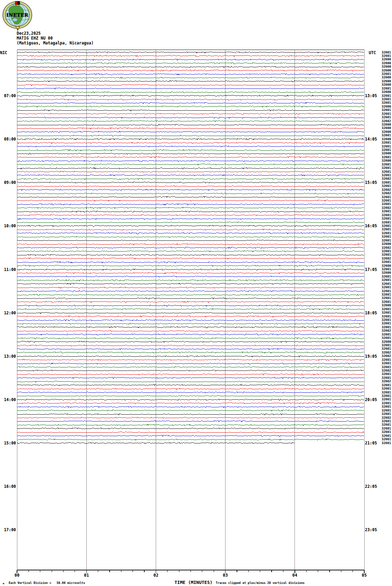 The height and width of the screenshot is (586, 392). What do you see at coordinates (8, 226) in the screenshot?
I see `left-hour-label: 10:00` at bounding box center [8, 226].